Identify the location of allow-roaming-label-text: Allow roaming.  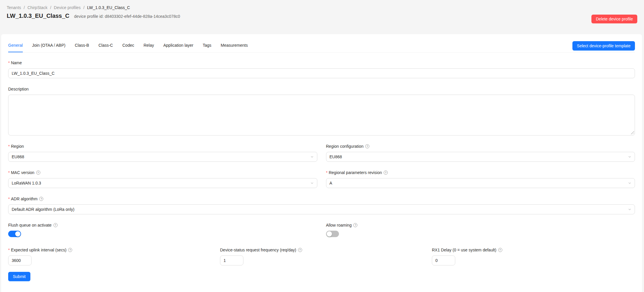
(339, 225).